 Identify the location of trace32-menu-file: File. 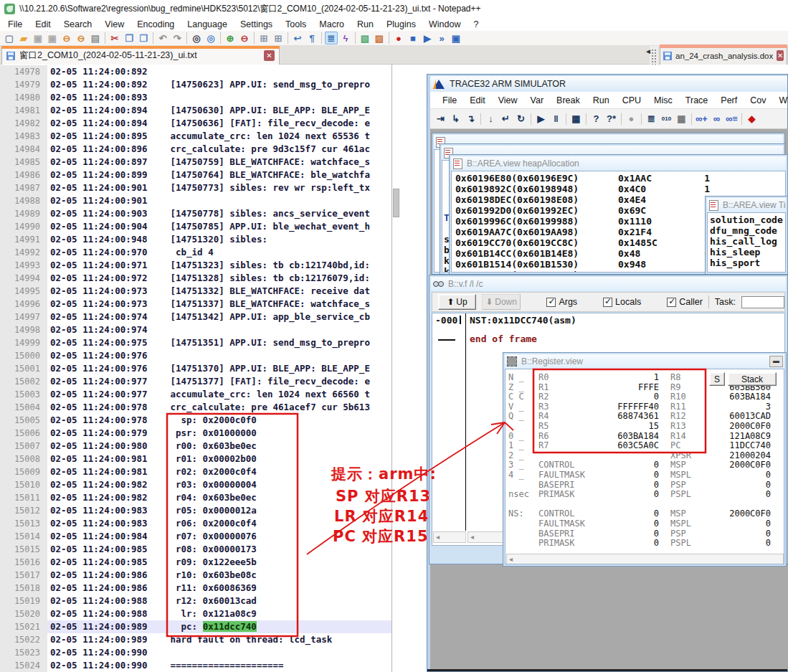
(450, 100).